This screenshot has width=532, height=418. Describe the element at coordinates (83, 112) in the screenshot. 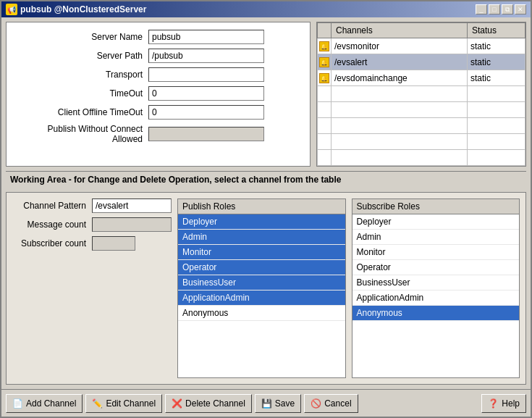

I see `client-offline-timeout-label: Client Offline TimeOut` at that location.